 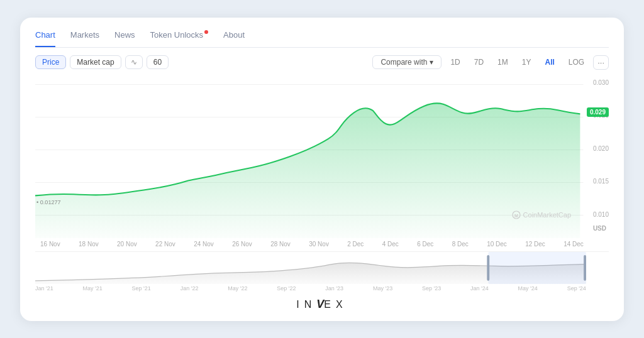 What do you see at coordinates (516, 215) in the screenshot?
I see `svg-text: M` at bounding box center [516, 215].